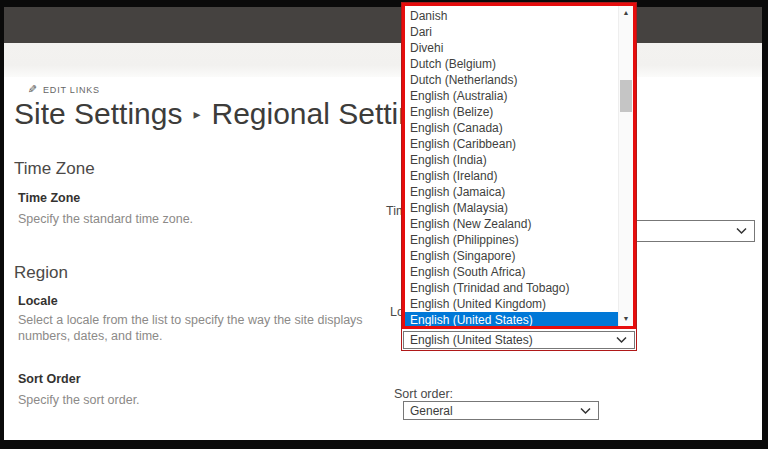 The width and height of the screenshot is (768, 449). Describe the element at coordinates (41, 273) in the screenshot. I see `section-heading-region: Region` at that location.